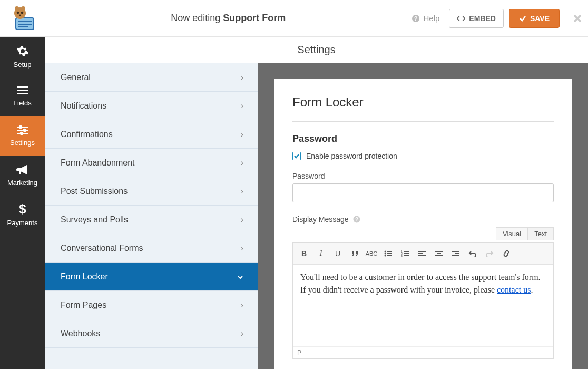 The height and width of the screenshot is (369, 588). What do you see at coordinates (22, 175) in the screenshot?
I see `sidebar-item-marketing: Marketing` at bounding box center [22, 175].